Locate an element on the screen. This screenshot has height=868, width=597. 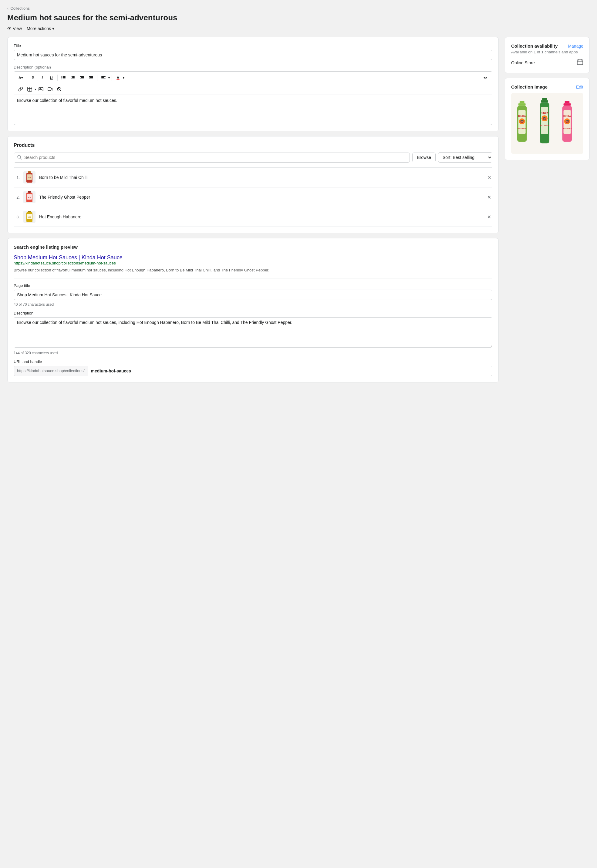
more-actions-button: More actions ▾ is located at coordinates (40, 28).